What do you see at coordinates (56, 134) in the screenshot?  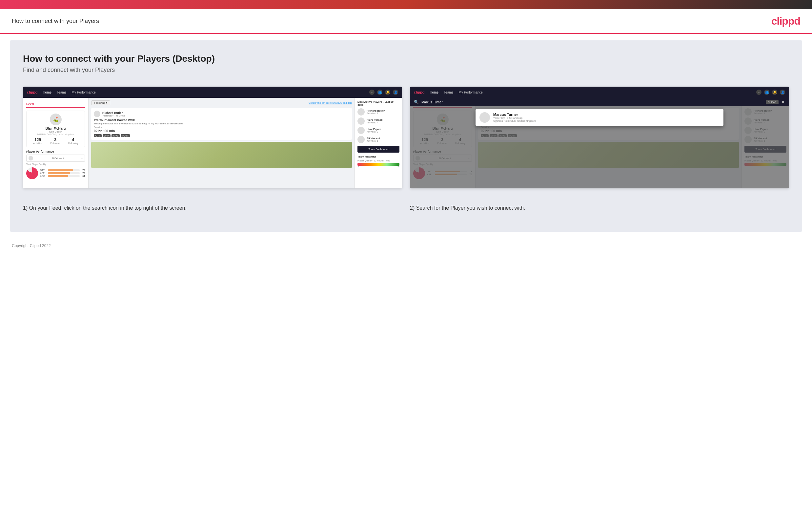 I see `profile-club-1: Mill Ride Golf Club, United Kingdom` at bounding box center [56, 134].